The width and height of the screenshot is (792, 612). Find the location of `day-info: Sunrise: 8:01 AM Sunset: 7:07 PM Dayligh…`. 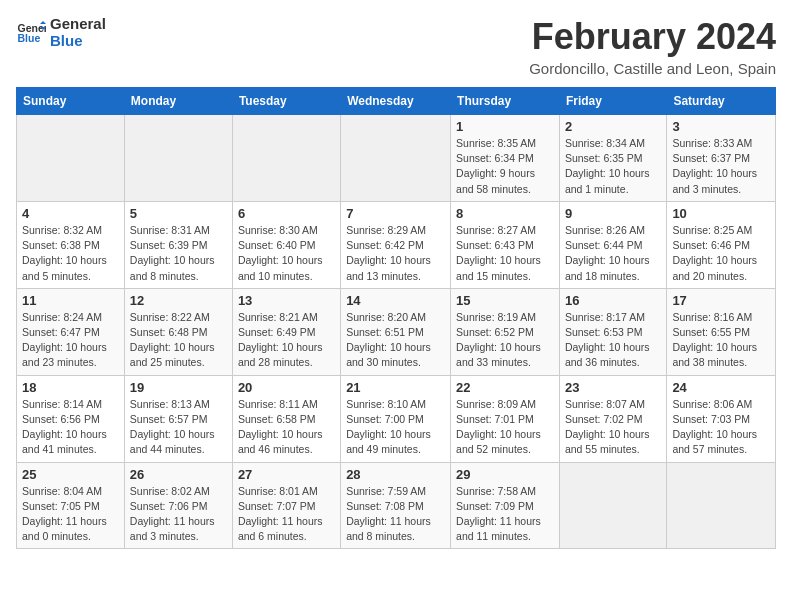

day-info: Sunrise: 8:01 AM Sunset: 7:07 PM Dayligh… is located at coordinates (286, 514).